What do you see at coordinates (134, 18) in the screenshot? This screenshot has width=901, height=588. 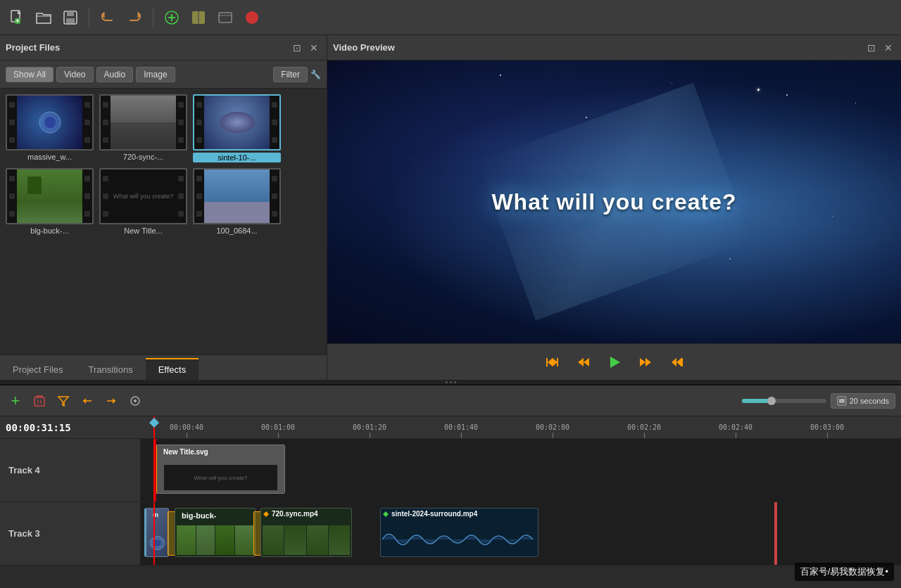 I see `redo-button` at bounding box center [134, 18].